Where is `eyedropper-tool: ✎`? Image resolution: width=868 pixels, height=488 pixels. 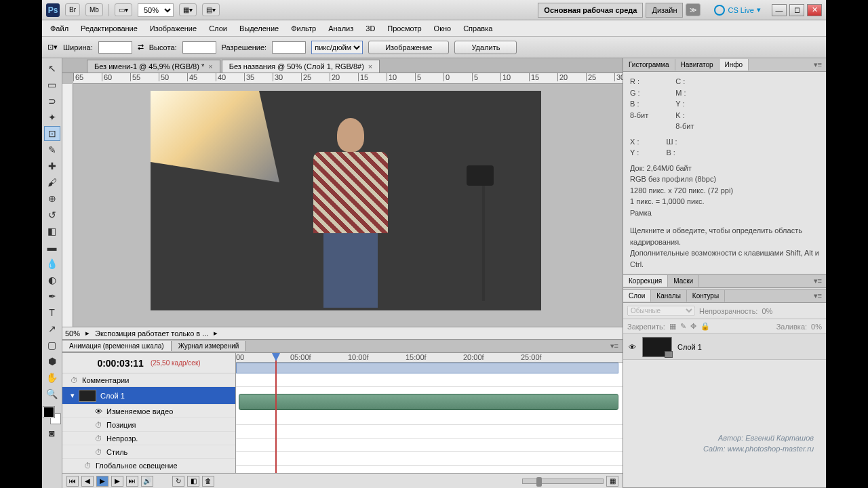
eyedropper-tool: ✎ is located at coordinates (52, 150).